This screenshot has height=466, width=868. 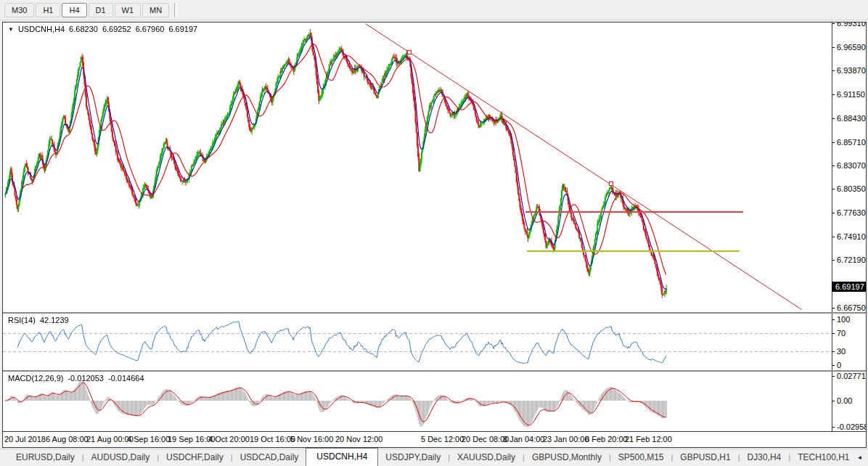 I want to click on axis-label: 100, so click(x=843, y=319).